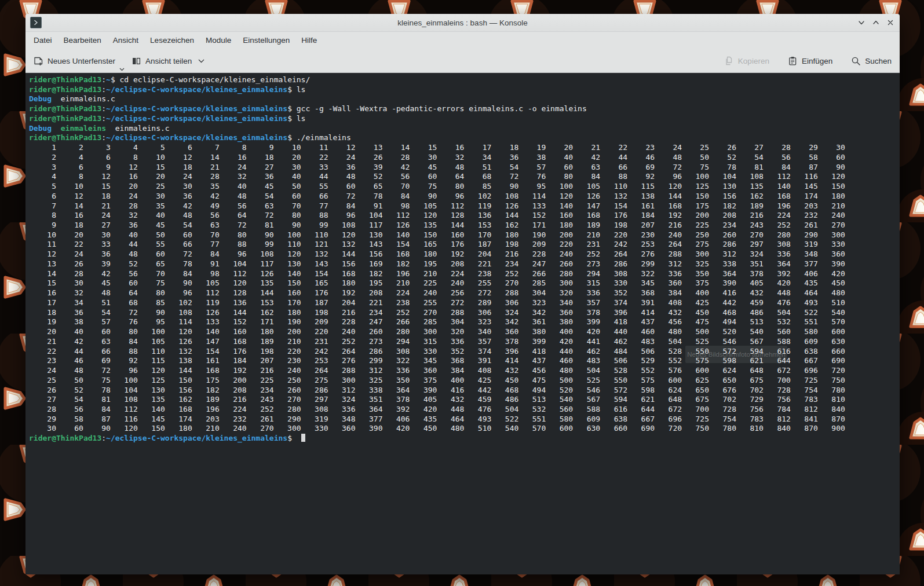 This screenshot has height=586, width=924. What do you see at coordinates (266, 41) in the screenshot?
I see `menu-einstellungen: Einstellungen` at bounding box center [266, 41].